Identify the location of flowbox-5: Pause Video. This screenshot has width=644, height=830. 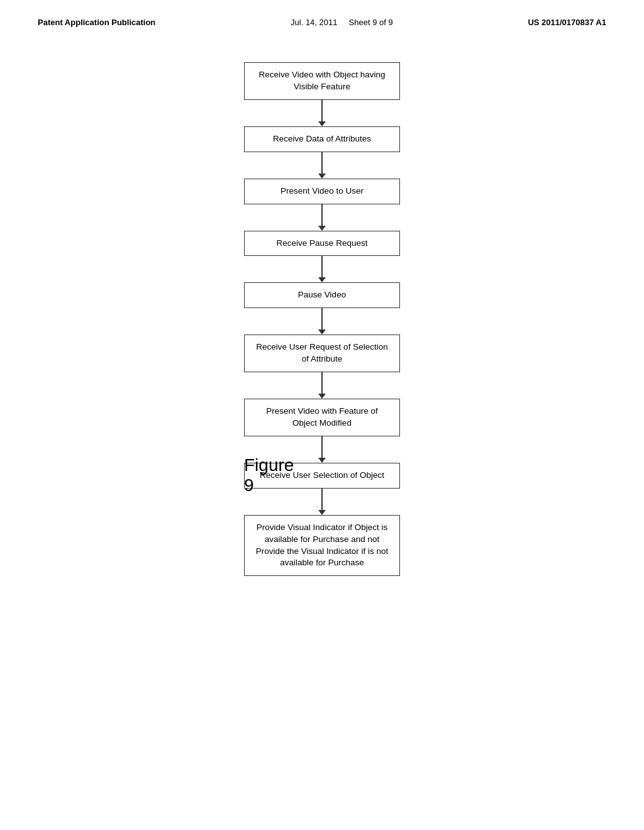
(322, 296).